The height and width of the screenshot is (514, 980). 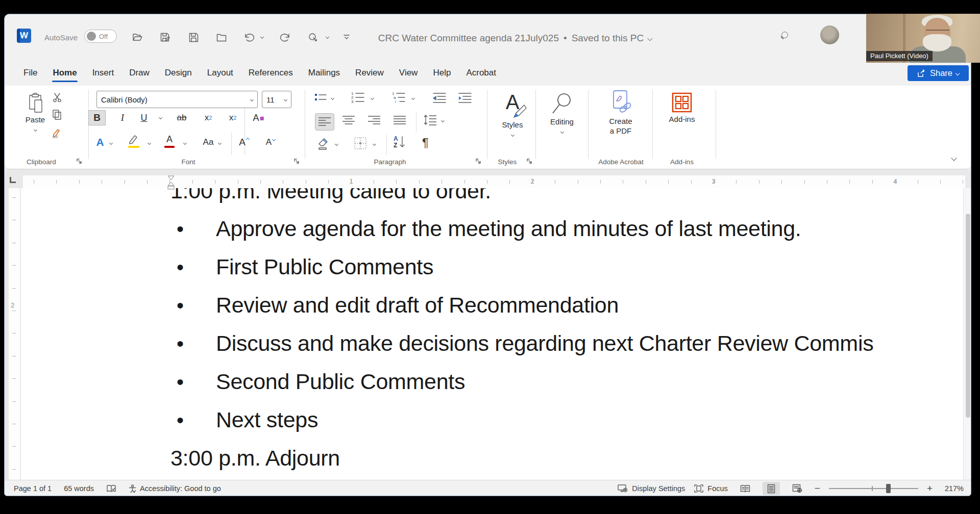 What do you see at coordinates (830, 35) in the screenshot?
I see `account-avatar` at bounding box center [830, 35].